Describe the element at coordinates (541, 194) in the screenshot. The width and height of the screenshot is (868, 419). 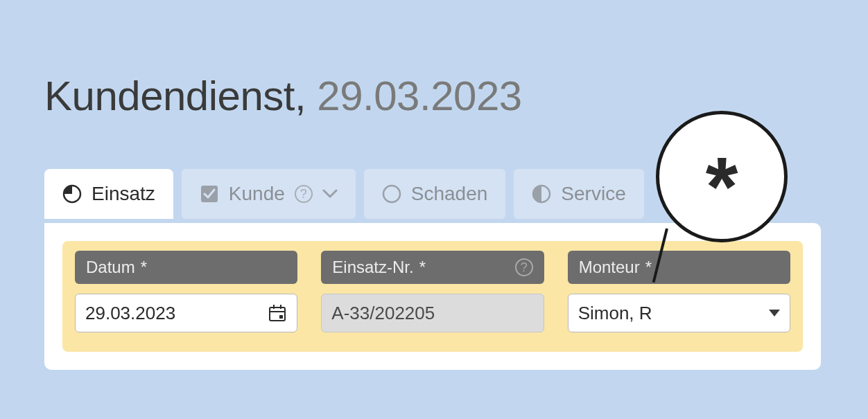
I see `circle-half-icon` at that location.